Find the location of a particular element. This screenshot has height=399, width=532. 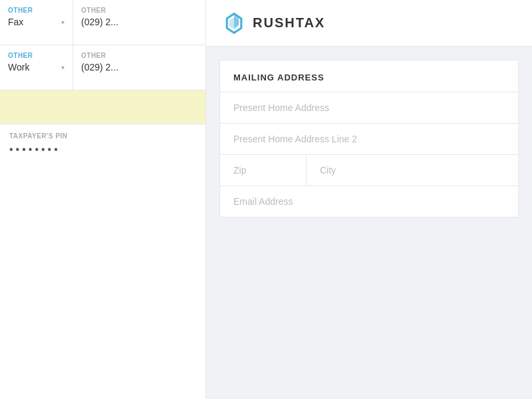

address-line1-input is located at coordinates (369, 108).